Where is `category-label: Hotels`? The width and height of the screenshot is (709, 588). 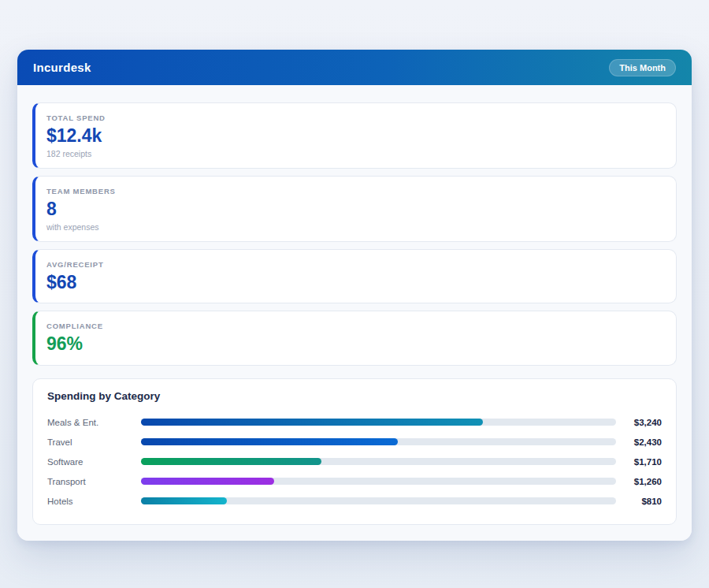 category-label: Hotels is located at coordinates (95, 501).